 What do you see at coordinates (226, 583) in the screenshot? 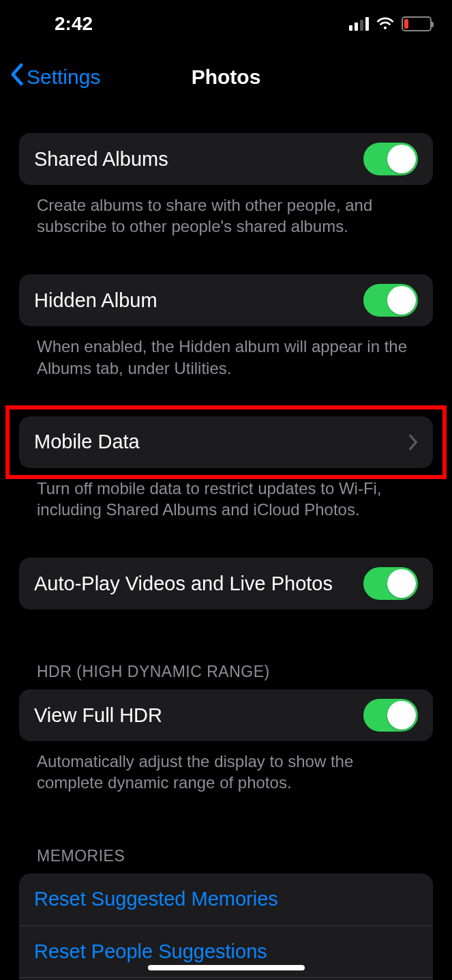
I see `autoplay-row: Auto-Play Videos and Live Photos` at bounding box center [226, 583].